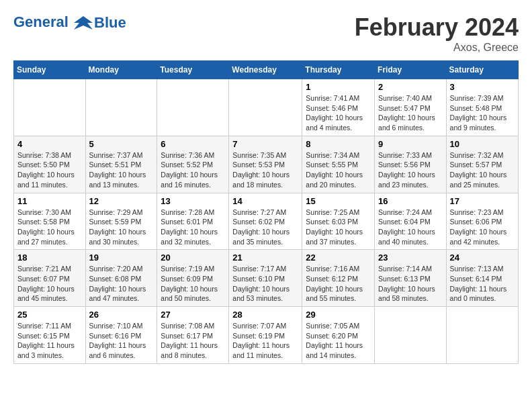 The width and height of the screenshot is (532, 411). What do you see at coordinates (339, 144) in the screenshot?
I see `day-number: 8` at bounding box center [339, 144].